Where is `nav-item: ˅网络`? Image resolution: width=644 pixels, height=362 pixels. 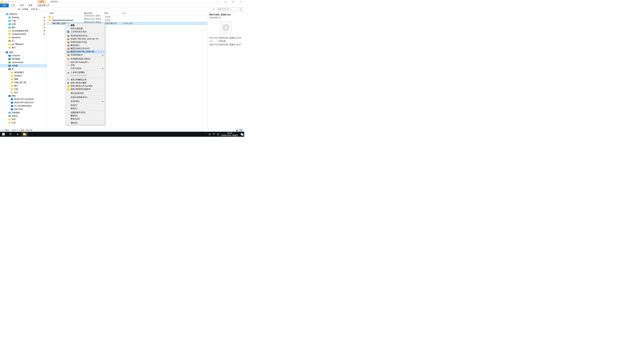 nav-item: ˅网络 is located at coordinates (24, 96).